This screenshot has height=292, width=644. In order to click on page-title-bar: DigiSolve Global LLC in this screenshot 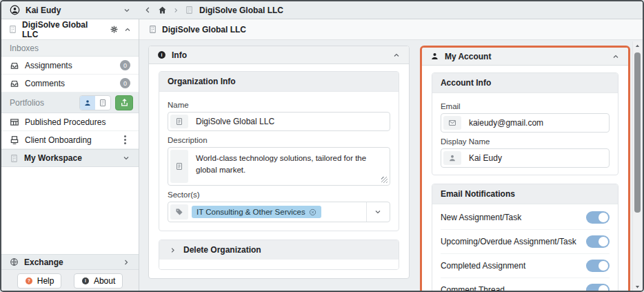, I will do `click(391, 30)`.